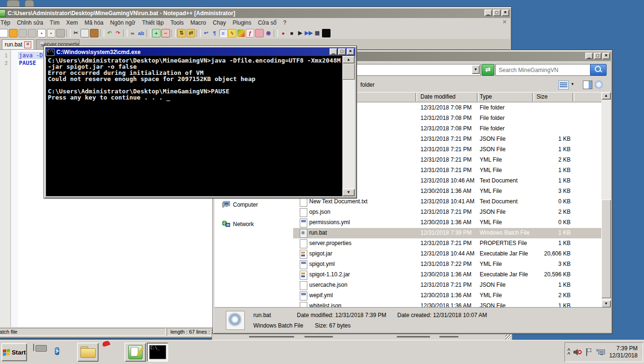 The image size is (644, 364). I want to click on copy-icon, so click(85, 33).